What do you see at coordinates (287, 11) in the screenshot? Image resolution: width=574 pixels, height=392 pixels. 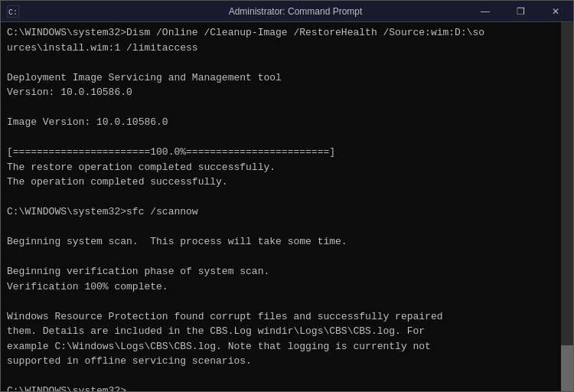 I see `title-bar: C:\ Administrator: Command Prompt — ❐ ✕` at bounding box center [287, 11].